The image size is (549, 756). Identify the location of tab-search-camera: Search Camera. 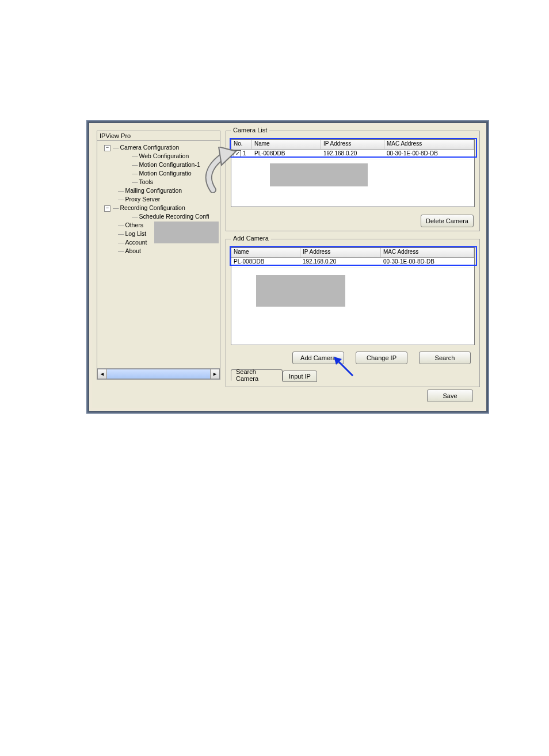
(257, 375).